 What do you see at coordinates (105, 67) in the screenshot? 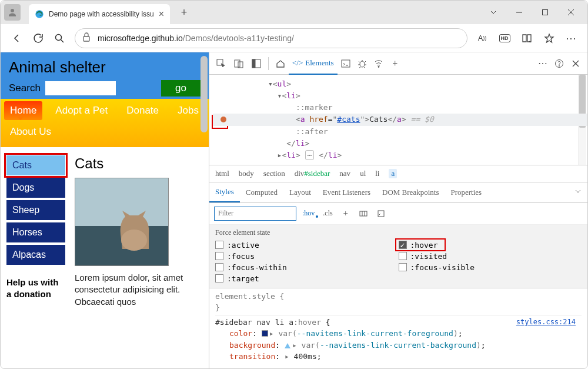
I see `page-title: Animal shelter` at bounding box center [105, 67].